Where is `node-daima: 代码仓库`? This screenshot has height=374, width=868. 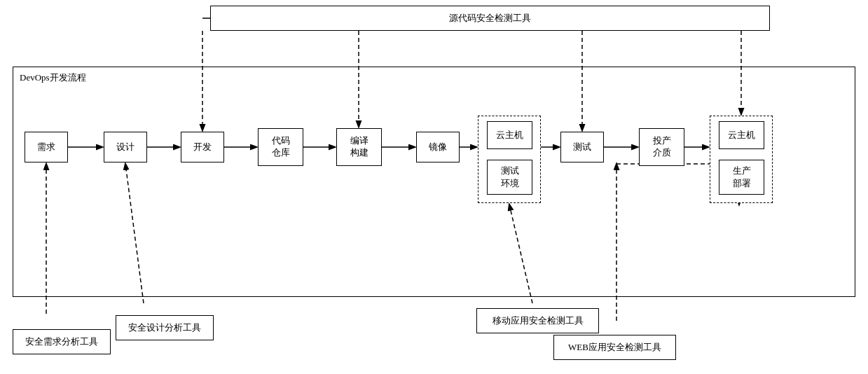 node-daima: 代码仓库 is located at coordinates (280, 147).